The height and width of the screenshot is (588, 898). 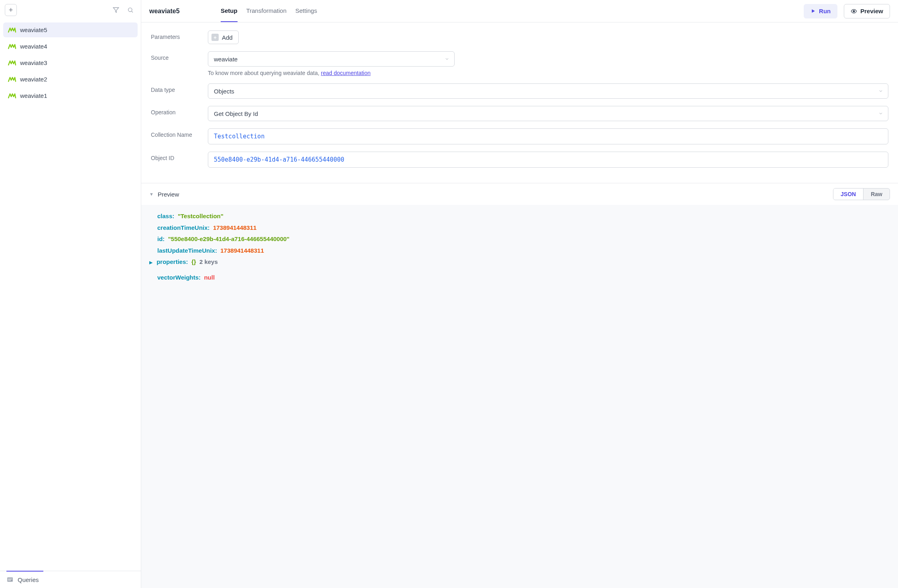 I want to click on data-type-value: Objects, so click(x=224, y=91).